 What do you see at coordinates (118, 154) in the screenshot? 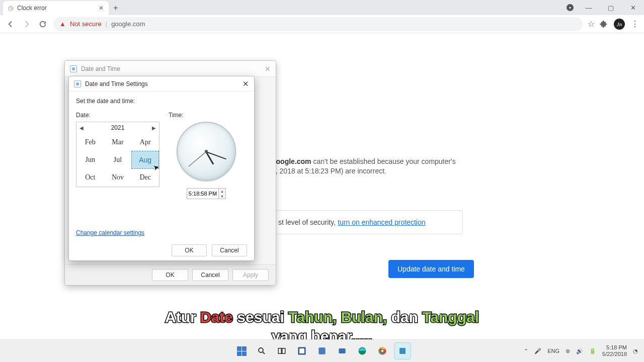
I see `date-picker: ◀ 2021 ▶ Feb Mar Apr Jun Jul Aug➤ Oct No…` at bounding box center [118, 154].